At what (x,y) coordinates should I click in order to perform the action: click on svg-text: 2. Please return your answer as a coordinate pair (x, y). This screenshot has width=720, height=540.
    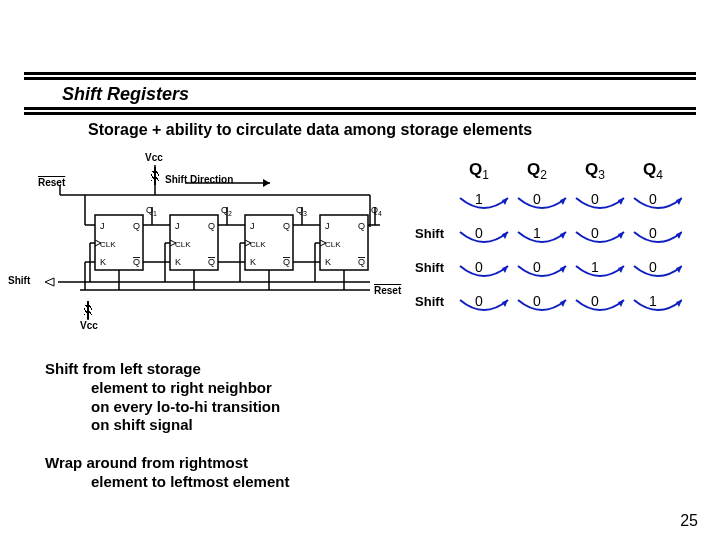
    Looking at the image, I should click on (230, 214).